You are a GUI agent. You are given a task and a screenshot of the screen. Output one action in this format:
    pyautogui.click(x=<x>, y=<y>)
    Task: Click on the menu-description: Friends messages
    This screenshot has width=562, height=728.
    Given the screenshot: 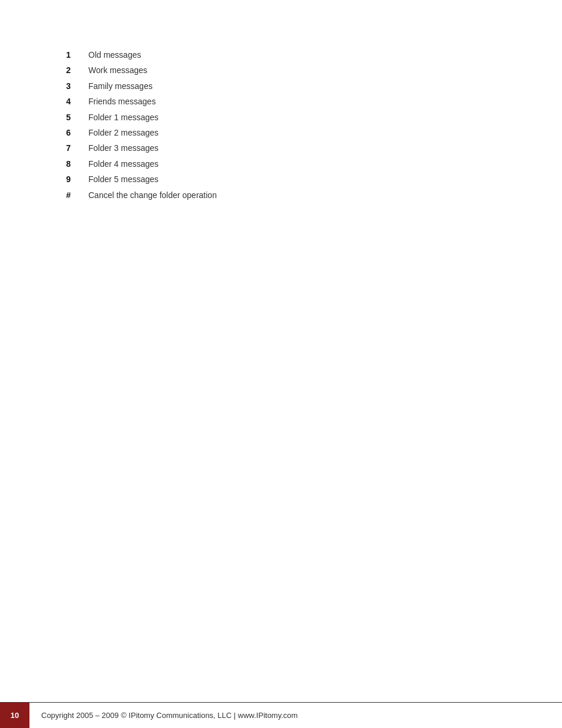 What is the action you would take?
    pyautogui.click(x=153, y=101)
    